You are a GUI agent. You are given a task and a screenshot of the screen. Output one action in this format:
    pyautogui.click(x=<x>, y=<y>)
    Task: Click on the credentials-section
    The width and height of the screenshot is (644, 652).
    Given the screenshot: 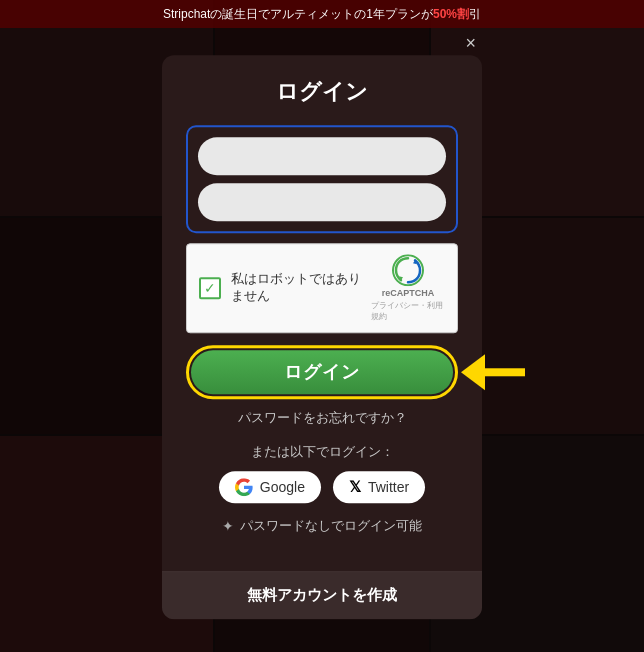 What is the action you would take?
    pyautogui.click(x=322, y=179)
    